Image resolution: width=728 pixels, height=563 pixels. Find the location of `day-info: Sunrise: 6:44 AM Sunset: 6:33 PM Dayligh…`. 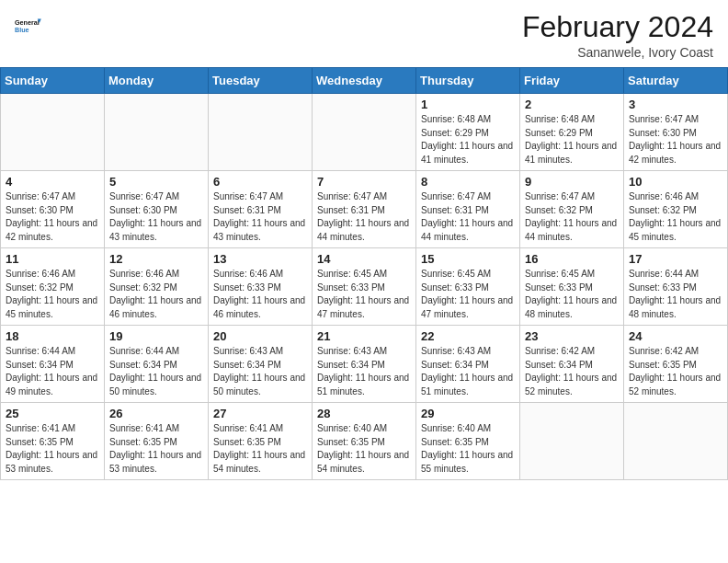

day-info: Sunrise: 6:44 AM Sunset: 6:33 PM Dayligh… is located at coordinates (676, 294).